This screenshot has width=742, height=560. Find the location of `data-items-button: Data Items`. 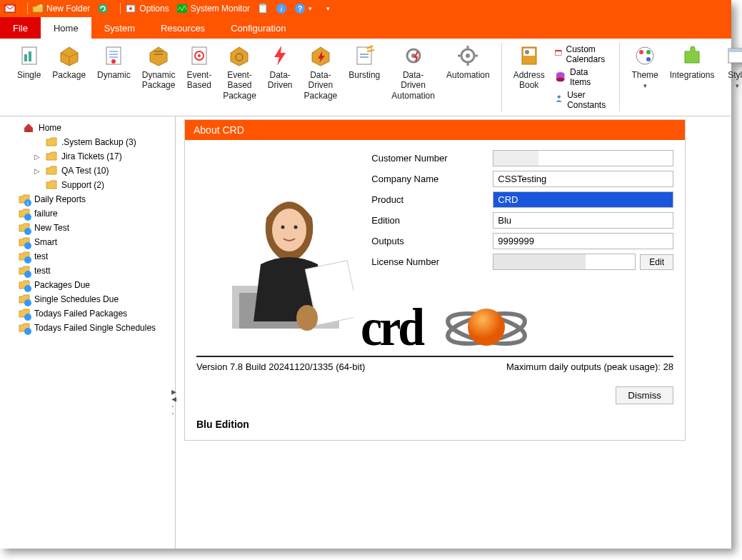

data-items-button: Data Items is located at coordinates (583, 77).